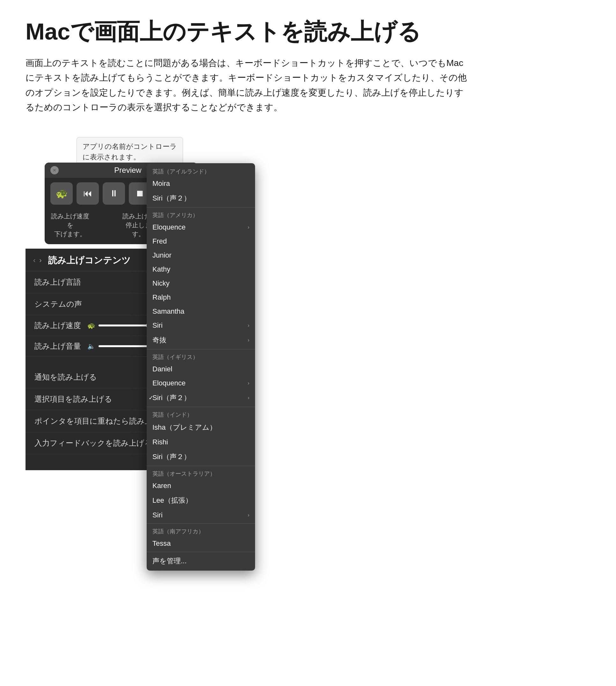 Image resolution: width=616 pixels, height=686 pixels. I want to click on chevron-right-icon: ›, so click(248, 227).